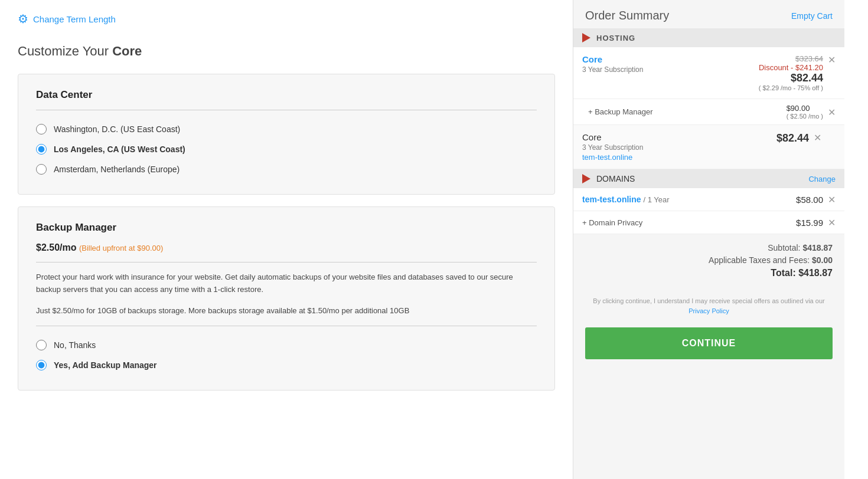  What do you see at coordinates (709, 77) in the screenshot?
I see `hosting-section: HOSTING Core 3 Year Subscription $323.64…` at bounding box center [709, 77].